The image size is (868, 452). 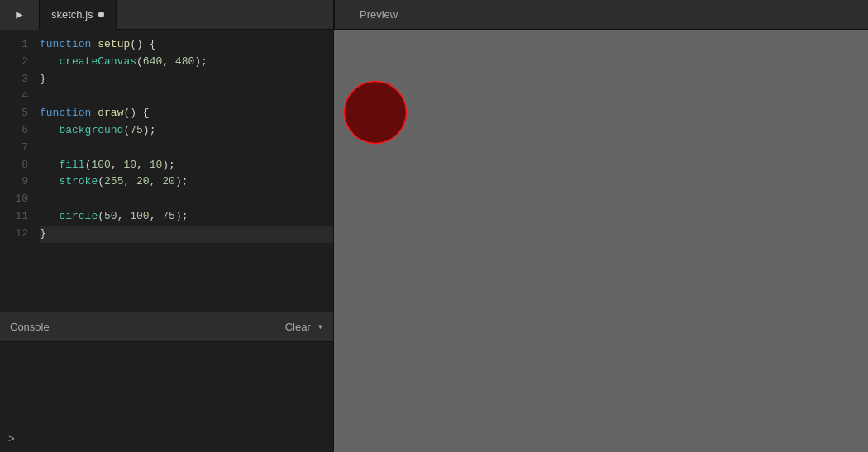 I want to click on code-line-11: circle(50, 100, 75);, so click(x=187, y=216).